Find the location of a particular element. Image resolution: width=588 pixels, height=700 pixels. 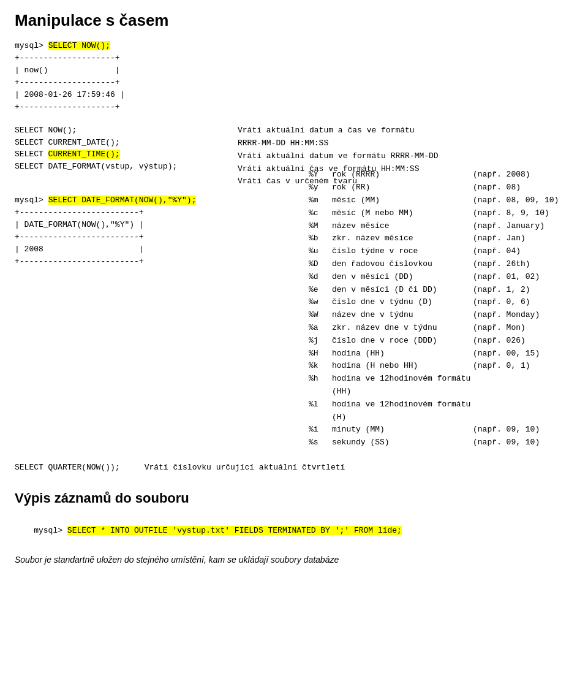

section2: Výpis záznamů do souboru mysql> SELECT *… is located at coordinates (294, 528).